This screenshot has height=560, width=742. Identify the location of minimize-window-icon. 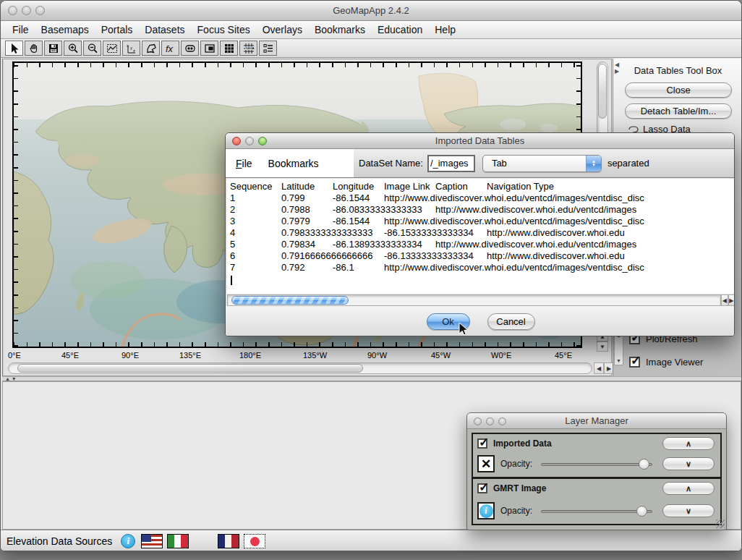
(26, 10).